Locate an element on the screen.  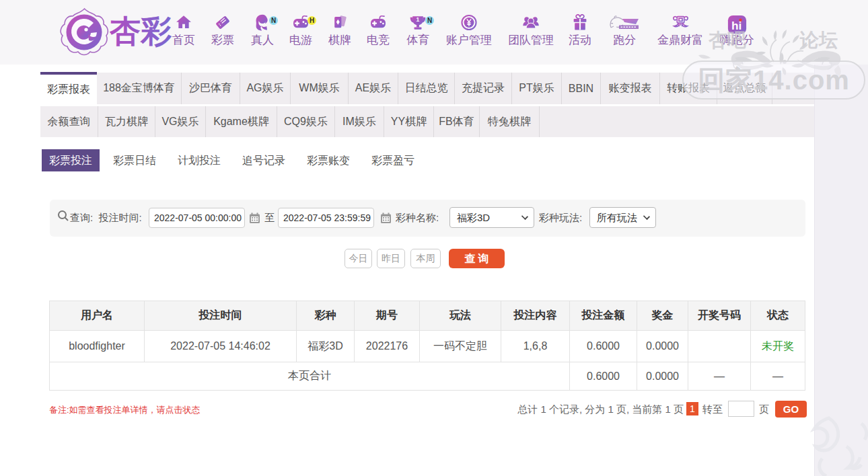
svg-text: 1 is located at coordinates (419, 19).